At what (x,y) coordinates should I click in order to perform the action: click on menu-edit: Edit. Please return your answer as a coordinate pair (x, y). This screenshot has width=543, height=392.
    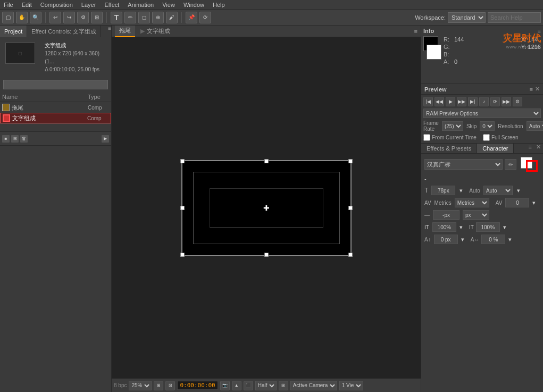
    Looking at the image, I should click on (27, 5).